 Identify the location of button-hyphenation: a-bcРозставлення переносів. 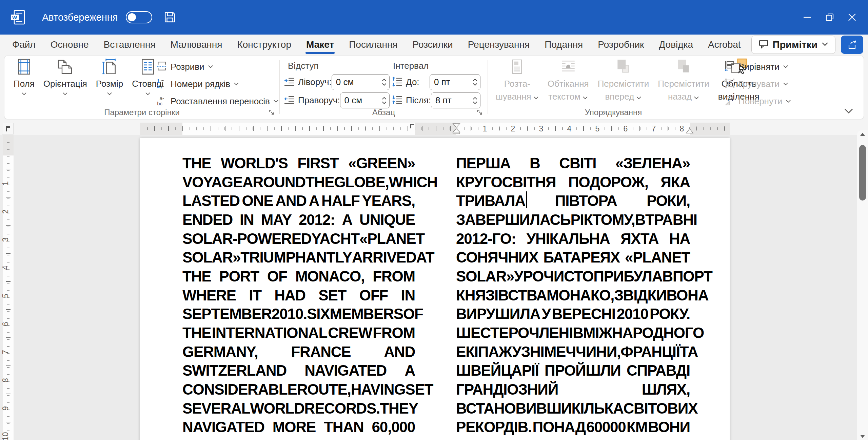
(218, 101).